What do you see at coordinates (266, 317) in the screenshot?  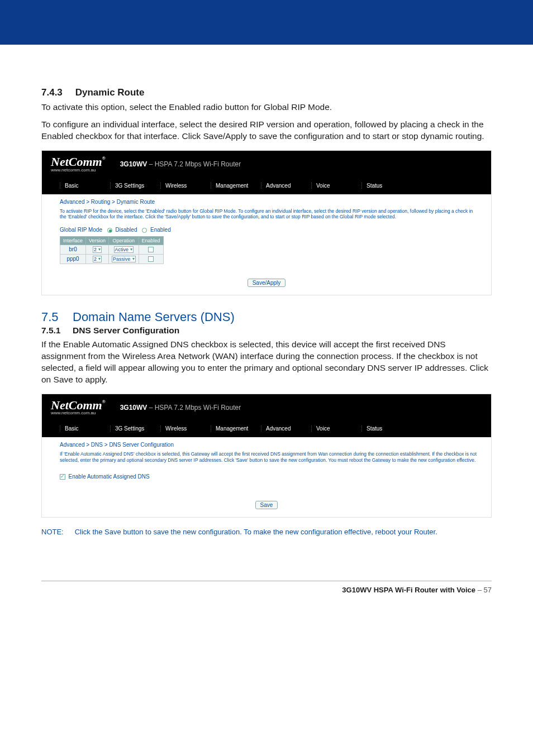 I see `heading-7-5: 7.5Domain Name Servers (DNS)` at bounding box center [266, 317].